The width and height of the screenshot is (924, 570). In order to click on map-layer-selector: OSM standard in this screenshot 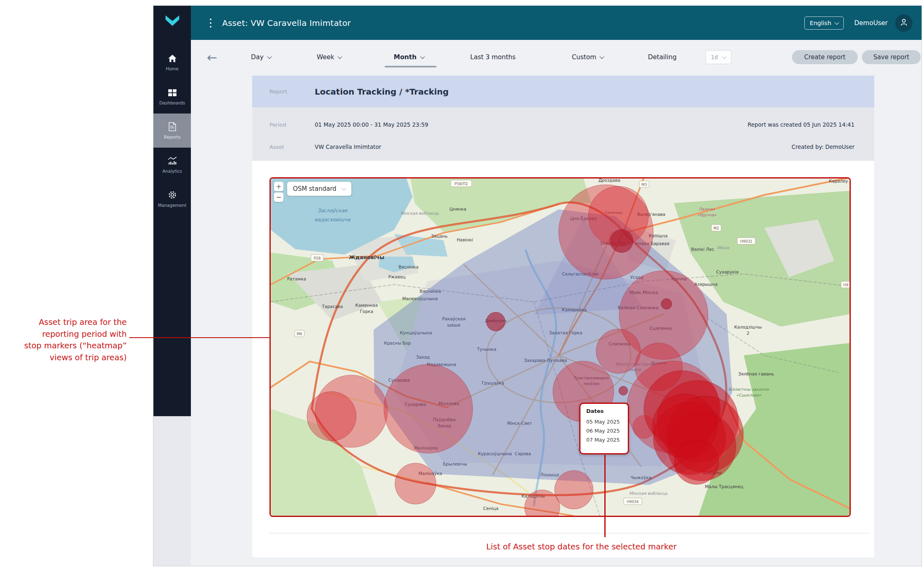, I will do `click(319, 189)`.